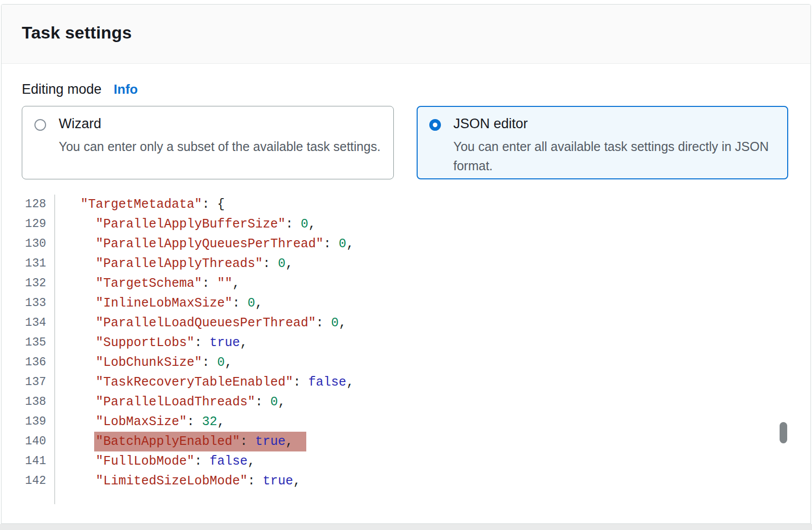 The width and height of the screenshot is (812, 530). What do you see at coordinates (405, 498) in the screenshot?
I see `code-line-spacer` at bounding box center [405, 498].